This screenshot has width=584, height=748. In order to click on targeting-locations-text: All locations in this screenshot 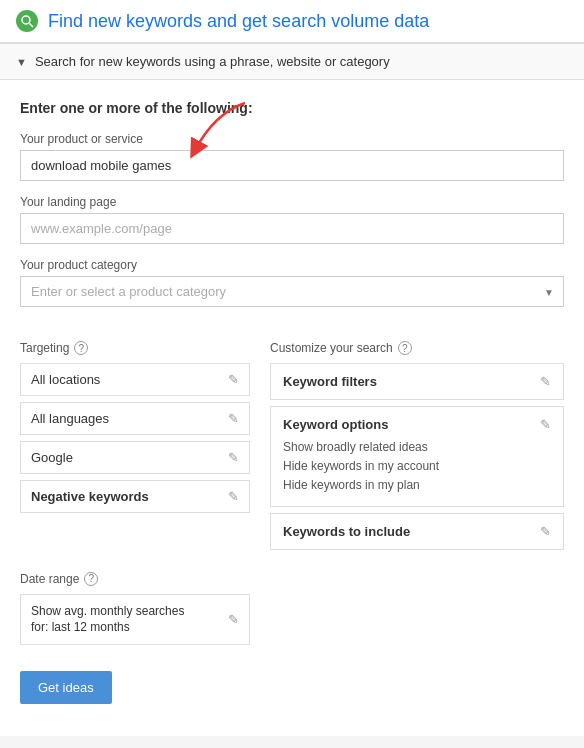, I will do `click(66, 380)`.